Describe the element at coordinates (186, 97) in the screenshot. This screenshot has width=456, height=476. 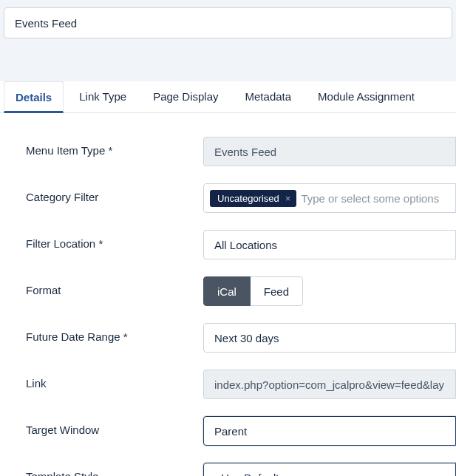
I see `tab-page-display: Page Display` at that location.